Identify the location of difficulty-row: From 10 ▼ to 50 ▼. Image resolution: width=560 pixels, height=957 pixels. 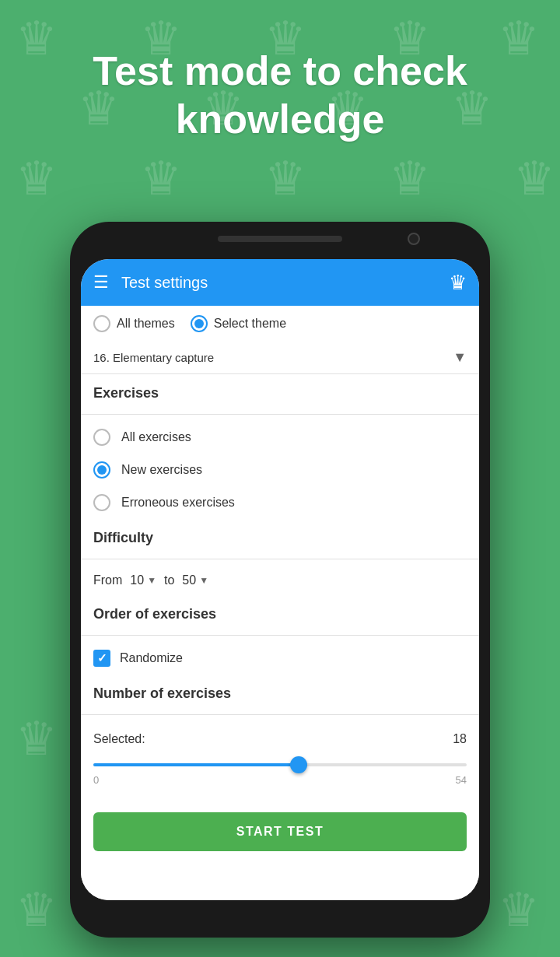
(280, 580).